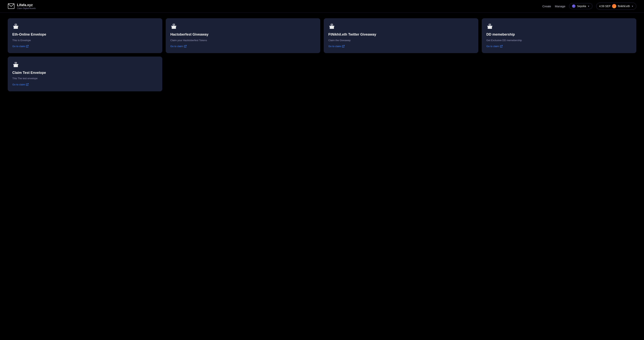 The width and height of the screenshot is (644, 340). I want to click on card-4-link: Go to claim, so click(559, 46).